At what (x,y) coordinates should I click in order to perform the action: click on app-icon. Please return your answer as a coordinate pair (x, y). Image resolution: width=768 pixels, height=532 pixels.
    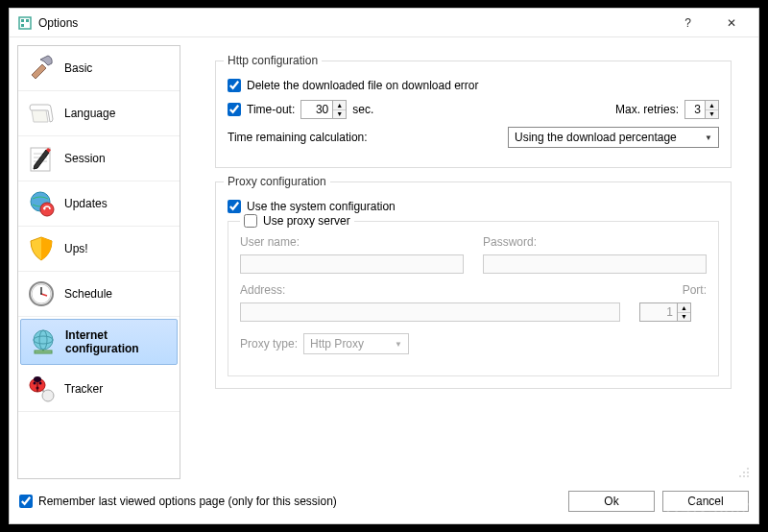
    Looking at the image, I should click on (25, 23).